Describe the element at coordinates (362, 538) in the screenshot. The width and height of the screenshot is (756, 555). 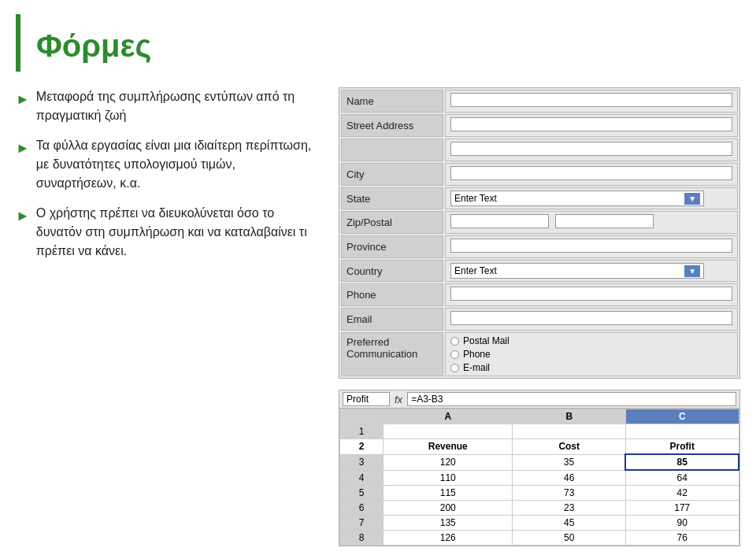
I see `row-num-8: 8` at that location.